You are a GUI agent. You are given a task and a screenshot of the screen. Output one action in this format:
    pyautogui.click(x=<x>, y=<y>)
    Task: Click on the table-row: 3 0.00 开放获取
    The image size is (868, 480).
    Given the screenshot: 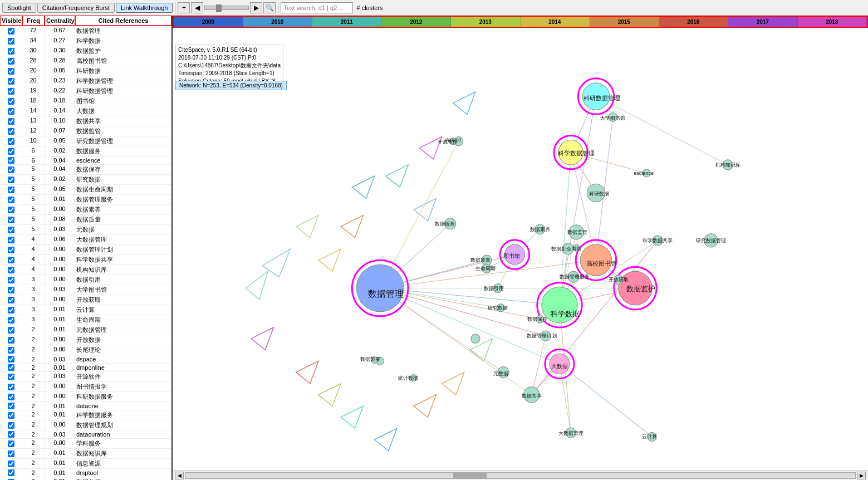 What is the action you would take?
    pyautogui.click(x=86, y=300)
    